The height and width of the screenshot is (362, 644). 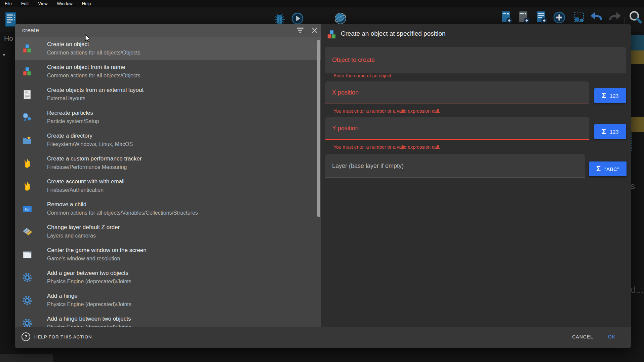 I want to click on field-layer-base-layer-if-empty: Layer (base layer if empty), so click(x=455, y=166).